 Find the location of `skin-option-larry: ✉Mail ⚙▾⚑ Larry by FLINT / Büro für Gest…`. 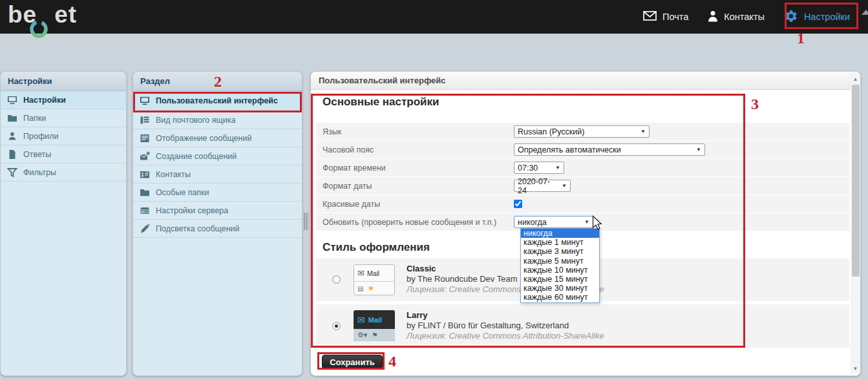

skin-option-larry: ✉Mail ⚙▾⚑ Larry by FLINT / Büro für Gest… is located at coordinates (583, 326).